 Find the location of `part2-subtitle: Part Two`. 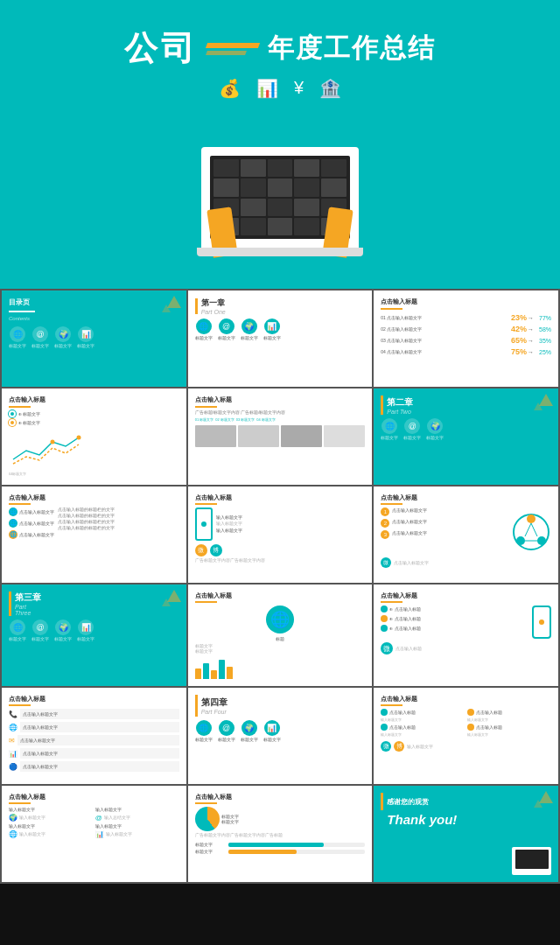

part2-subtitle: Part Two is located at coordinates (400, 411).